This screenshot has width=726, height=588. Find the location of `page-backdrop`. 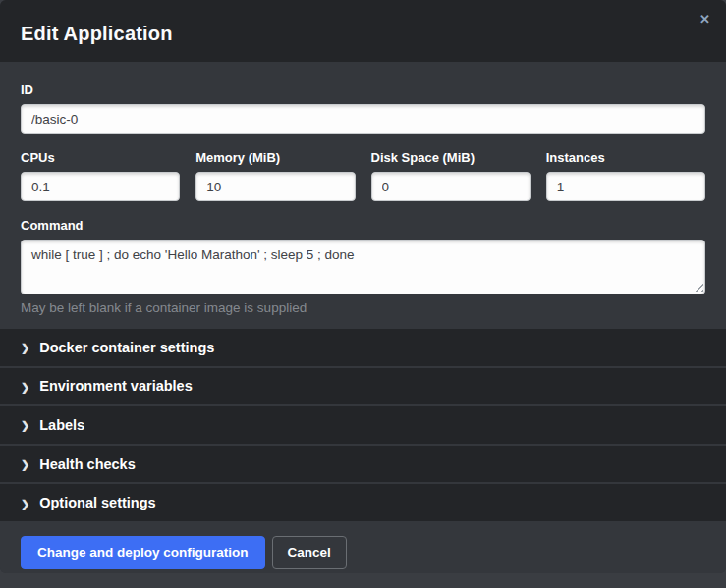

page-backdrop is located at coordinates (363, 581).